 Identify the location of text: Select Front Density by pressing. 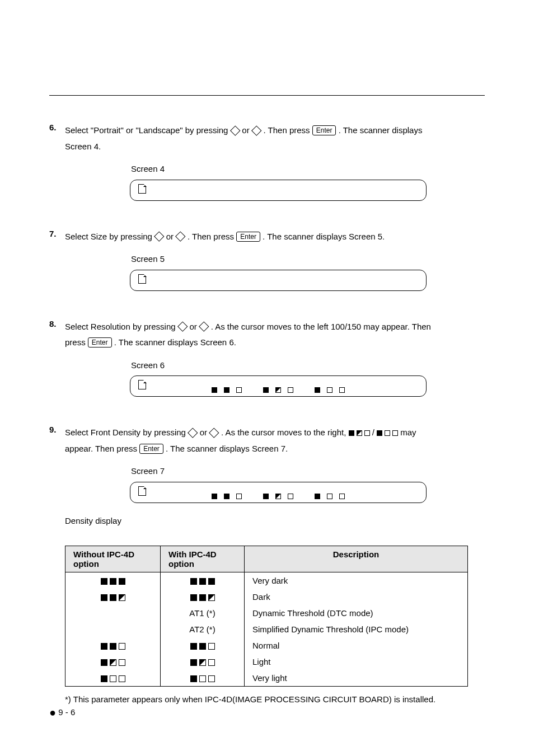
(127, 432).